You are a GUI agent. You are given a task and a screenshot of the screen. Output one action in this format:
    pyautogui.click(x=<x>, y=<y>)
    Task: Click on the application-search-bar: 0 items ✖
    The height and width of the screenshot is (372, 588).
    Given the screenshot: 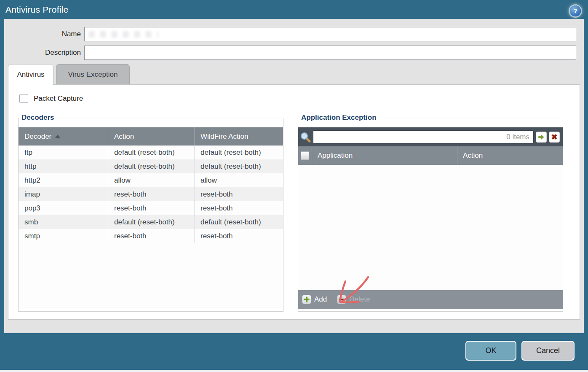 What is the action you would take?
    pyautogui.click(x=430, y=137)
    